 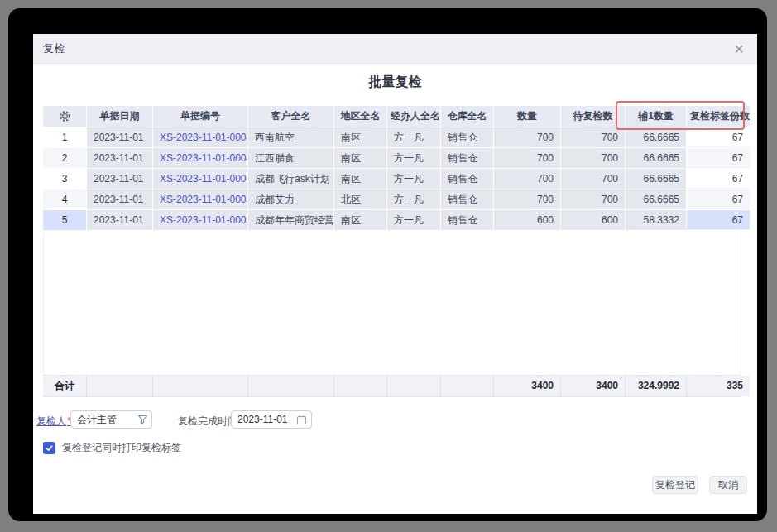 What do you see at coordinates (291, 386) in the screenshot?
I see `total-cell-customer` at bounding box center [291, 386].